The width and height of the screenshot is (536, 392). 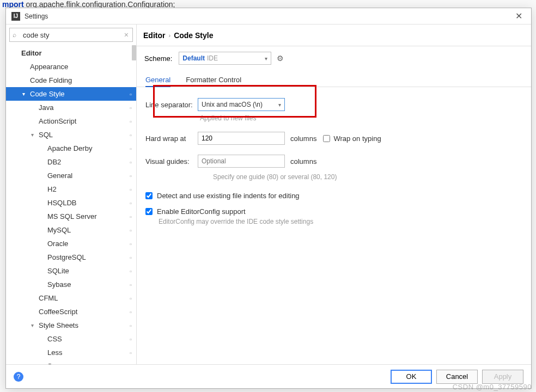 I want to click on breadcrumb-leaf: Code Style, so click(x=193, y=35).